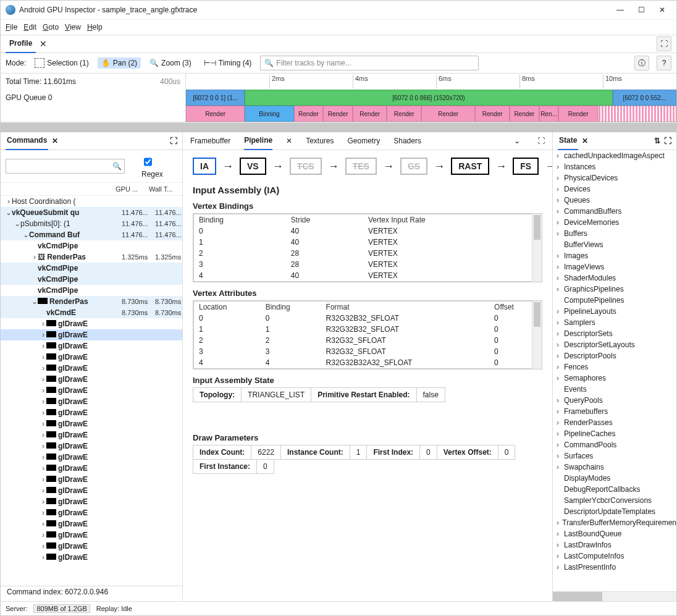 This screenshot has width=677, height=616. What do you see at coordinates (615, 567) in the screenshot?
I see `state-item: ›LastPresentInfo` at bounding box center [615, 567].